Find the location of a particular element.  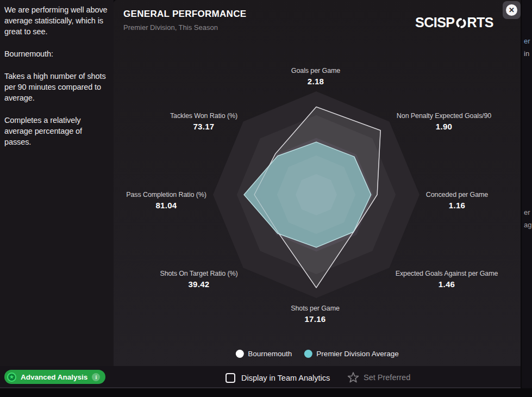

axis-value: 17.16 is located at coordinates (315, 319).